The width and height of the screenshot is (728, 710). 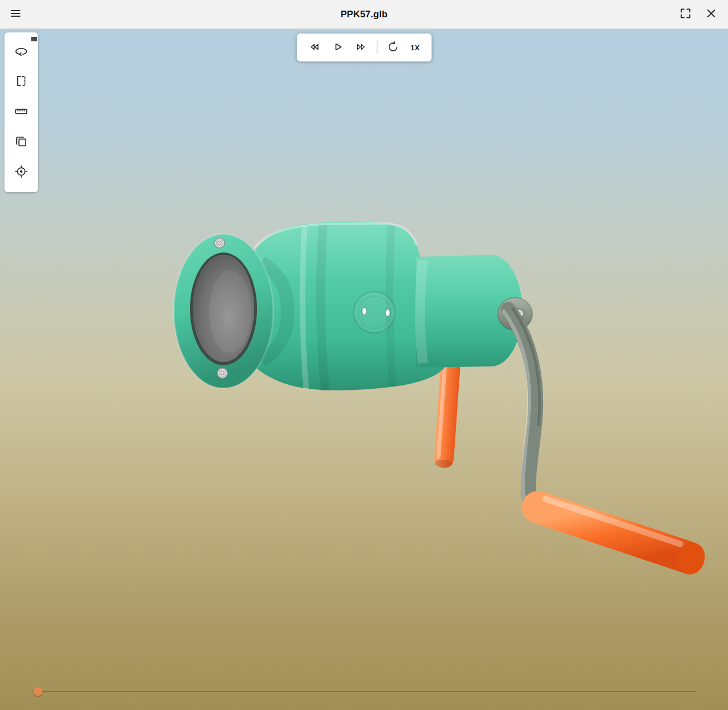 What do you see at coordinates (686, 15) in the screenshot?
I see `fullscreen-button` at bounding box center [686, 15].